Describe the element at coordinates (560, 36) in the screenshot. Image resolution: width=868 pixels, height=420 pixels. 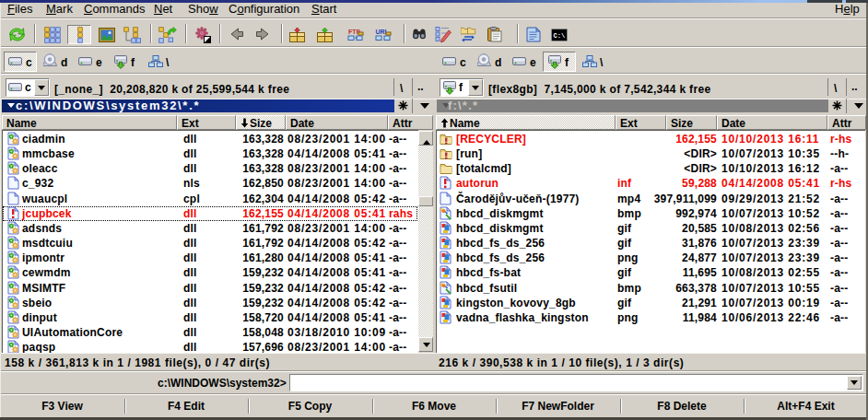
I see `svg-text: C:\` at that location.